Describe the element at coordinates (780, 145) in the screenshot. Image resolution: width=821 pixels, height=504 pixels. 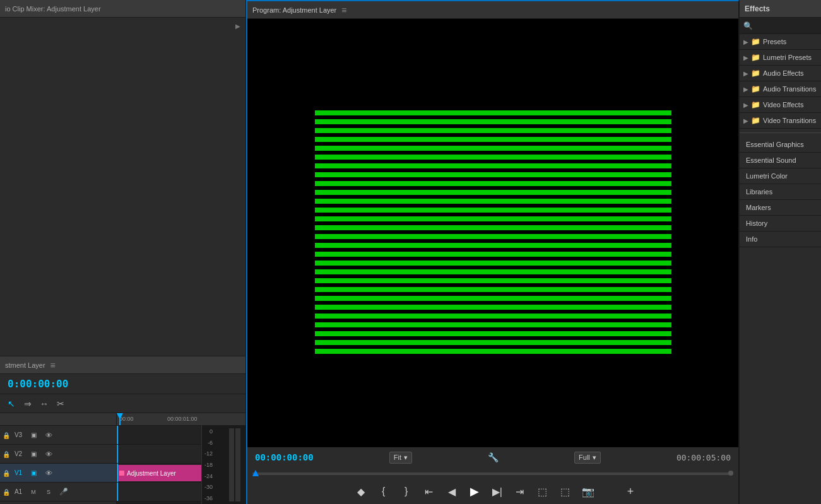
I see `essential-graphics-link: Essential Graphics` at that location.